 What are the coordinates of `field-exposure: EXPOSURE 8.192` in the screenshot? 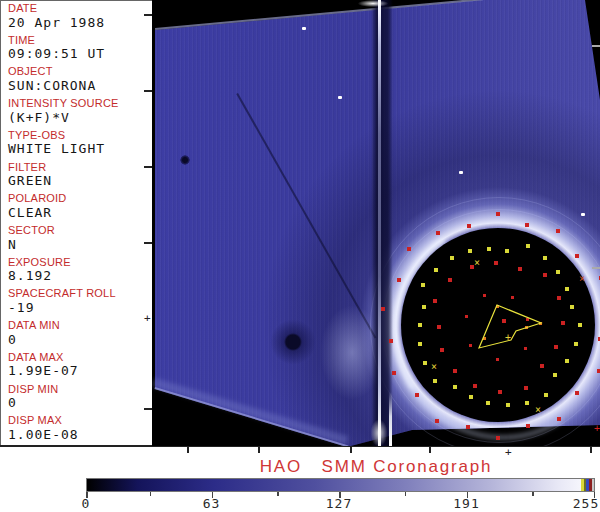 It's located at (76, 271).